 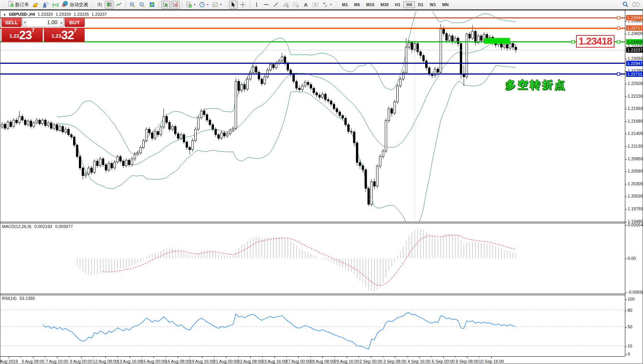 I want to click on search-icon, so click(x=625, y=5).